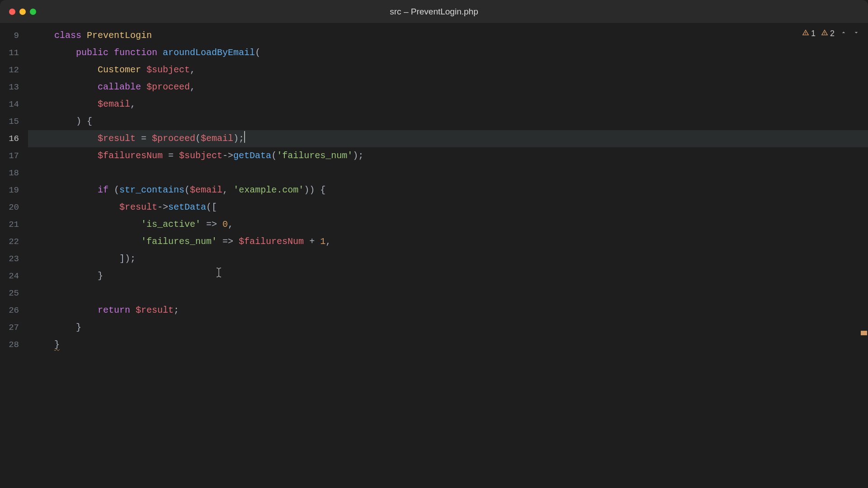 This screenshot has width=868, height=488. I want to click on keyword: return, so click(114, 310).